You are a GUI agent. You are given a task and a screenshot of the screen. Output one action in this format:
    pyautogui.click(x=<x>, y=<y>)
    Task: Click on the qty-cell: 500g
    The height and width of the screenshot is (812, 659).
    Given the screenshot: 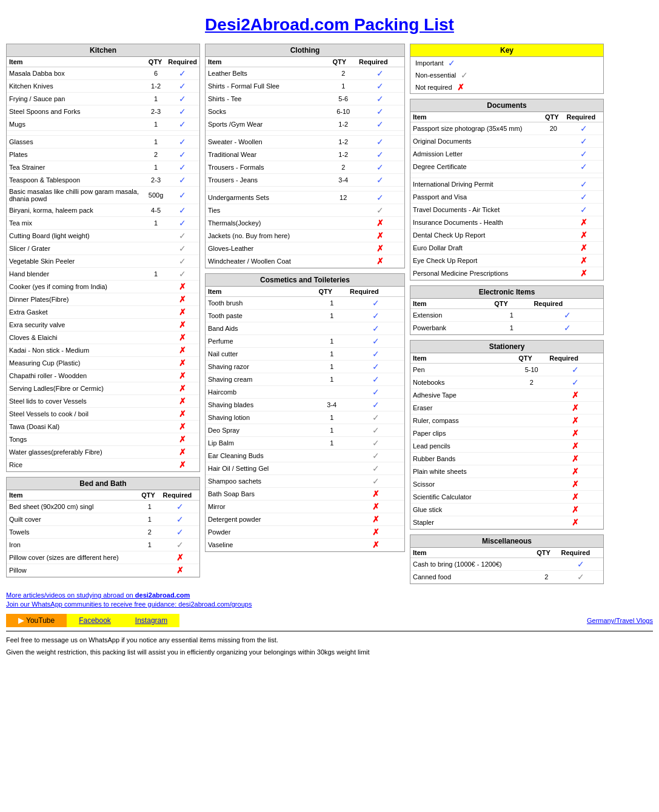 What is the action you would take?
    pyautogui.click(x=156, y=195)
    